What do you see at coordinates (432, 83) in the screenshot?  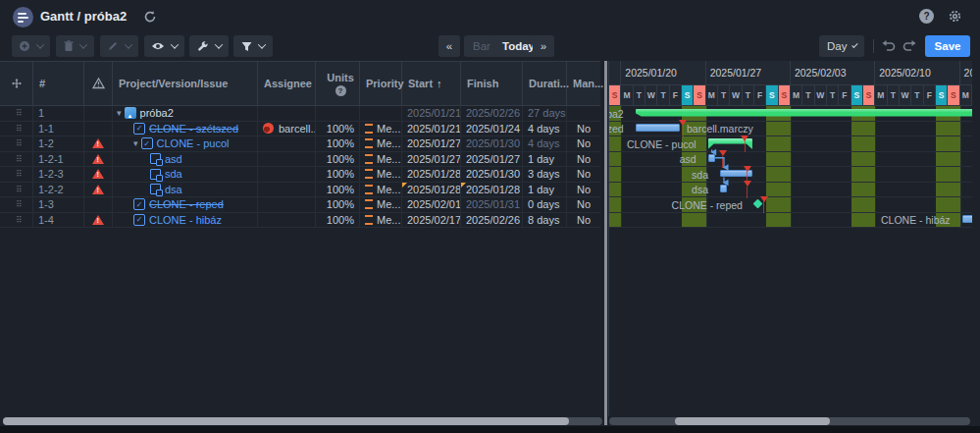 I see `column-header-start: Start ↑` at bounding box center [432, 83].